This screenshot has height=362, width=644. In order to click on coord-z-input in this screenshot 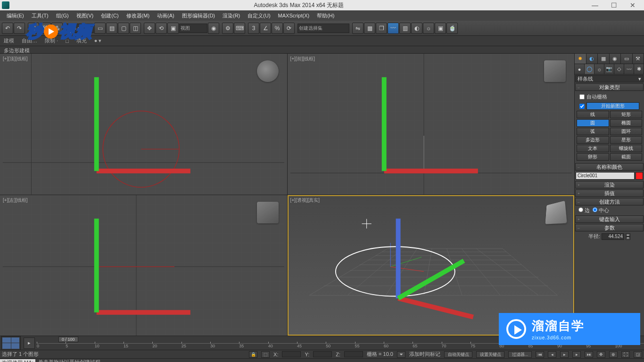, I will do `click(354, 354)`.